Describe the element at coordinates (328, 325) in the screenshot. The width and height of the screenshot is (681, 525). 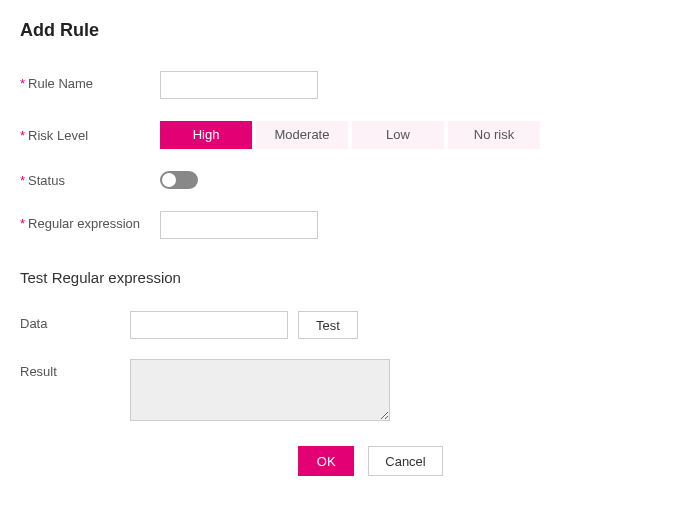
I see `test-button: Test` at that location.